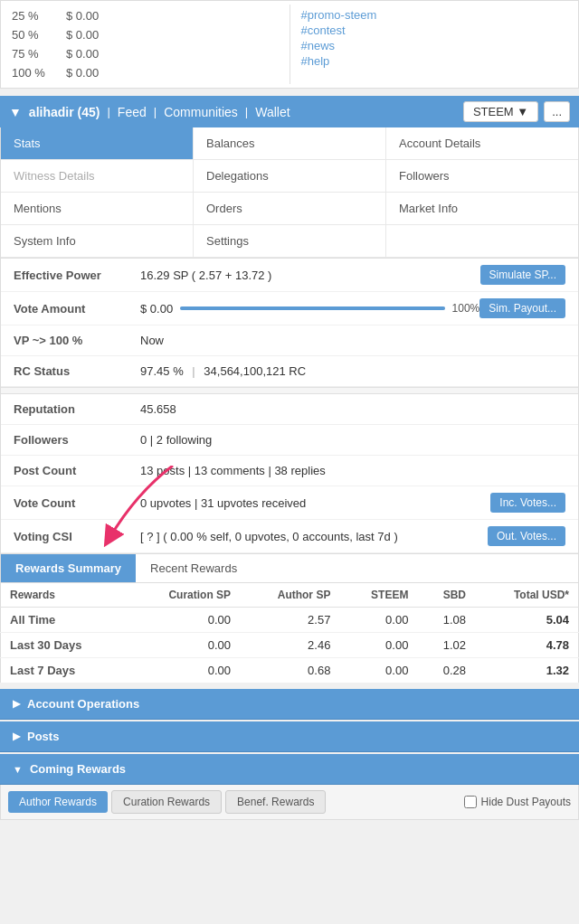 The width and height of the screenshot is (579, 924). Describe the element at coordinates (353, 439) in the screenshot. I see `followers-value: 0 | 2 following` at that location.